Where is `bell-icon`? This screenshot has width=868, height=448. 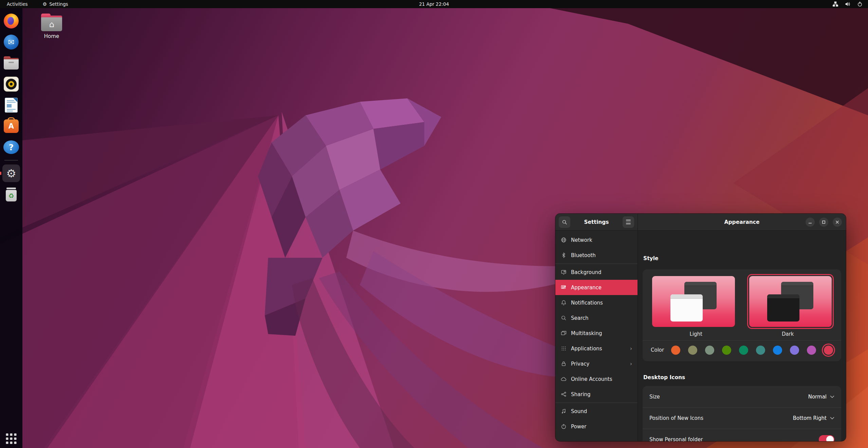
bell-icon is located at coordinates (564, 303).